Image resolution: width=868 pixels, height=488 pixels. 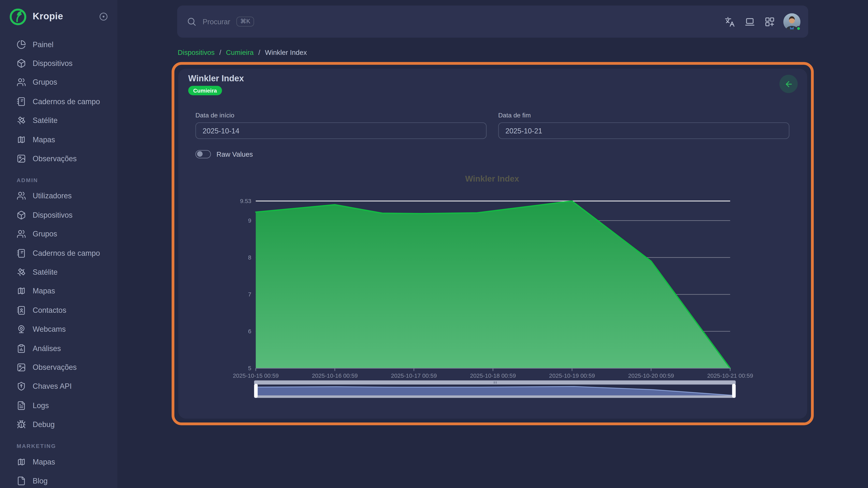 What do you see at coordinates (21, 405) in the screenshot?
I see `file-text-icon` at bounding box center [21, 405].